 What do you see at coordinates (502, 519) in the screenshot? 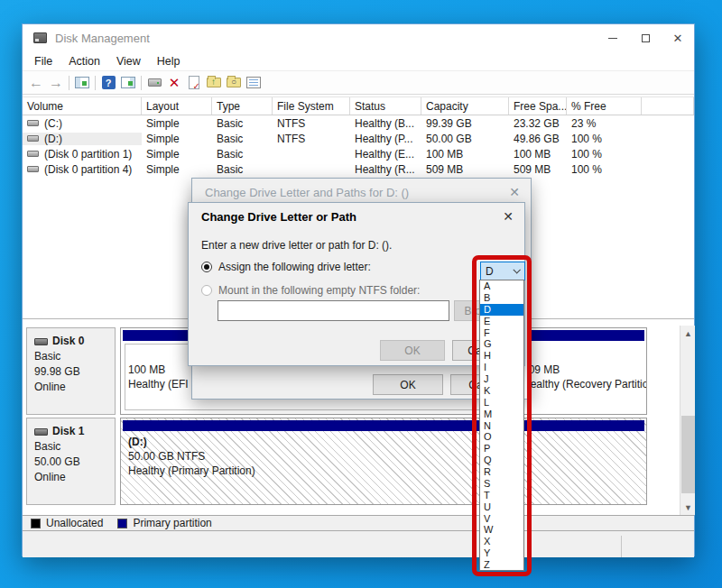
I see `drive-letter-option-V: V` at bounding box center [502, 519].